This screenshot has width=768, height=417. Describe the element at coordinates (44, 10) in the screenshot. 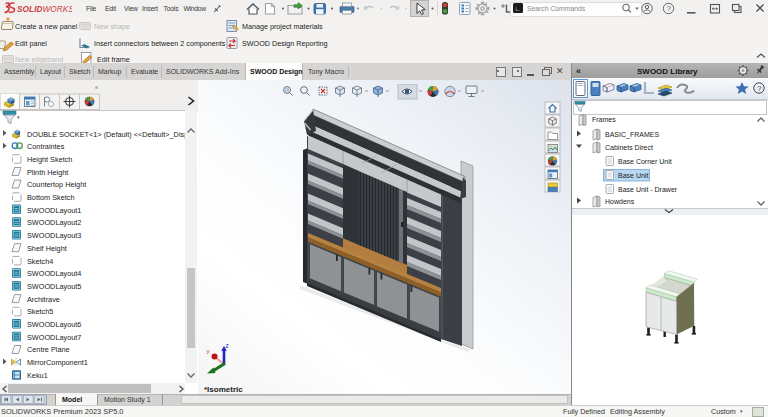

I see `svg-text: SOLIDWORKS` at that location.